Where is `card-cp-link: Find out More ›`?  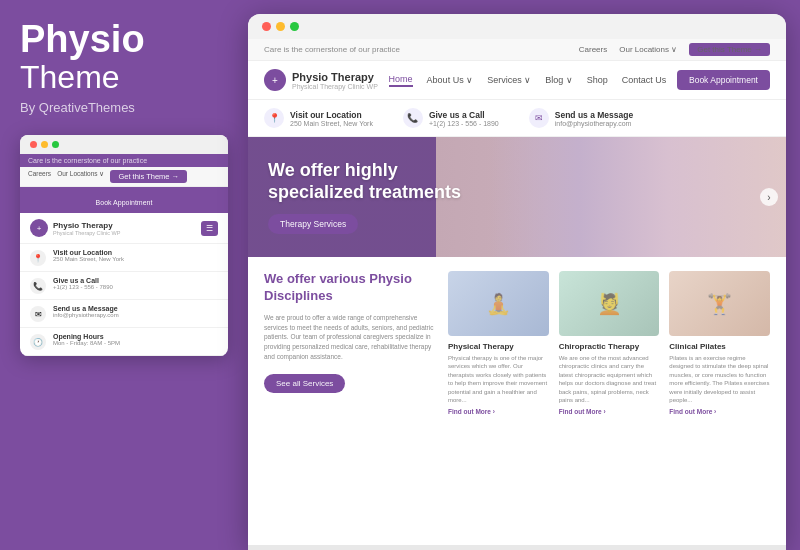
card-cp-link: Find out More › is located at coordinates (720, 412).